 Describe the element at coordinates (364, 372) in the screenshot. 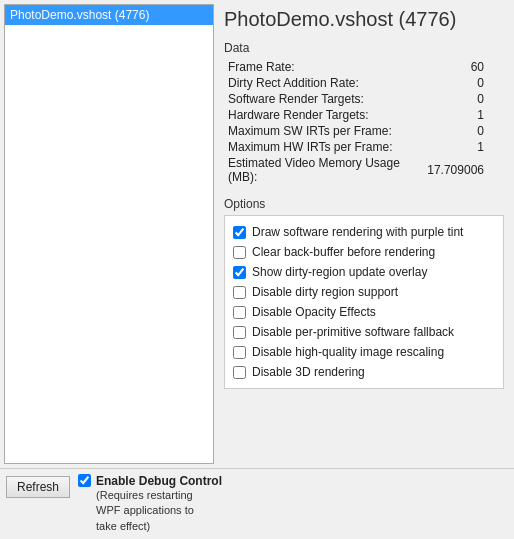

I see `option-checkbox-row: Disable 3D rendering` at that location.